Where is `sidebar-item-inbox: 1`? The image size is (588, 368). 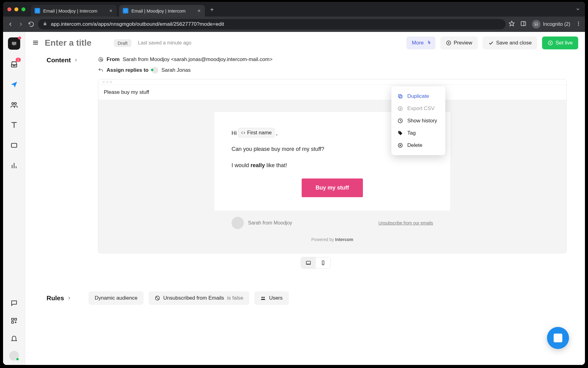
sidebar-item-inbox: 1 is located at coordinates (14, 64).